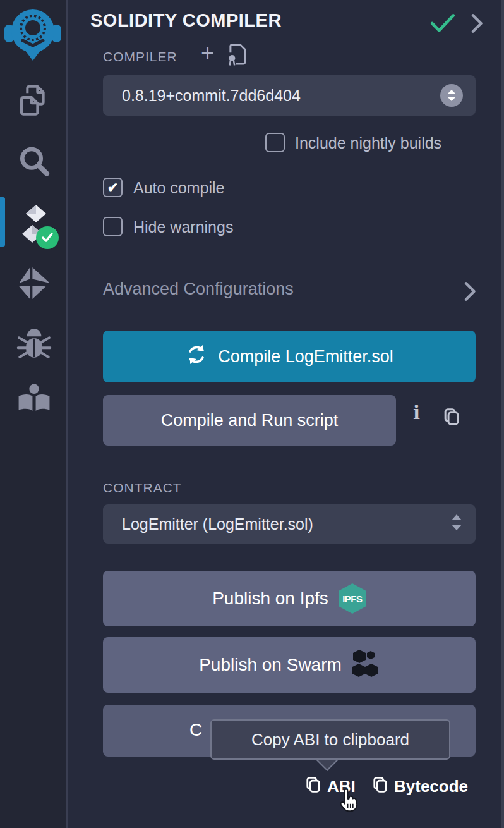 This screenshot has width=504, height=828. I want to click on include-nightly-label: Include nightly builds, so click(368, 143).